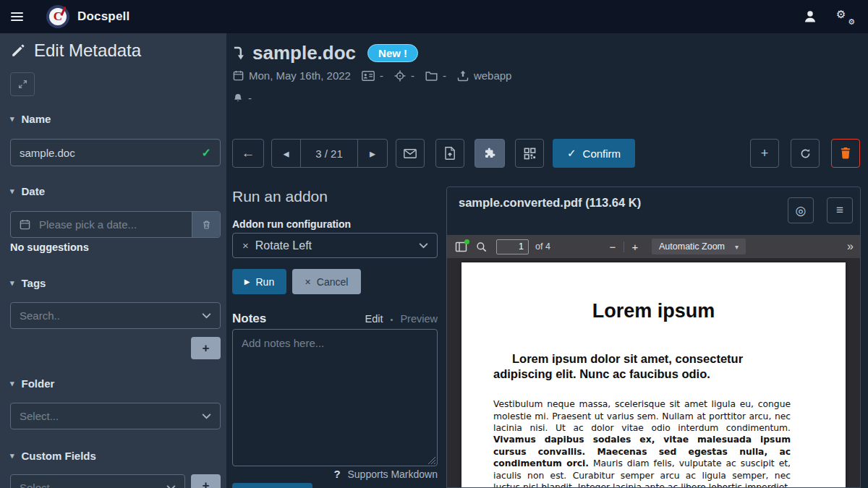  I want to click on magnifier-icon, so click(482, 247).